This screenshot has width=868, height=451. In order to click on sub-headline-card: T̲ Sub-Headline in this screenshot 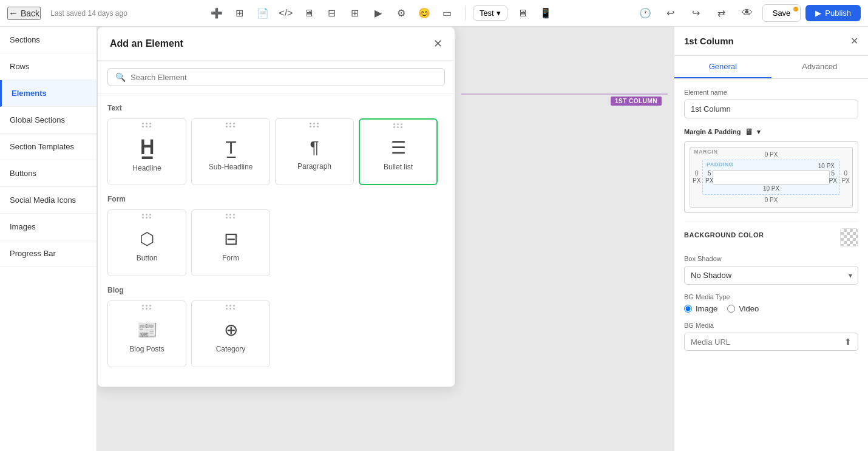, I will do `click(231, 152)`.